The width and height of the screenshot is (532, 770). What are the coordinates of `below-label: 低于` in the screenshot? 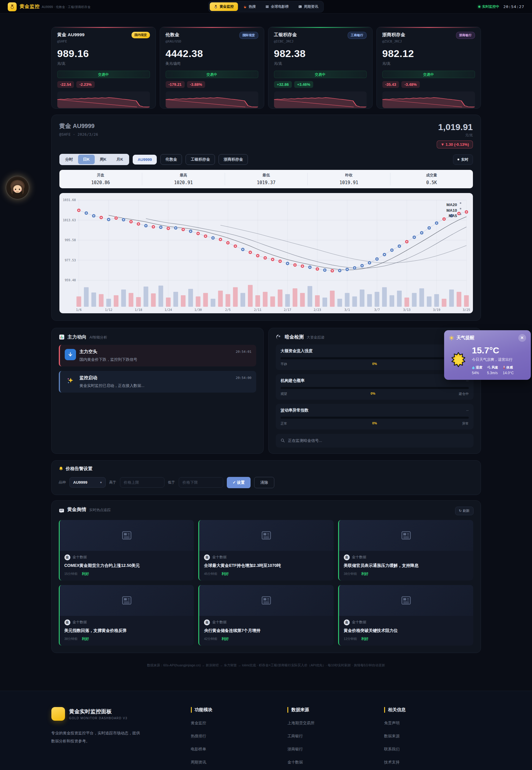 It's located at (171, 483).